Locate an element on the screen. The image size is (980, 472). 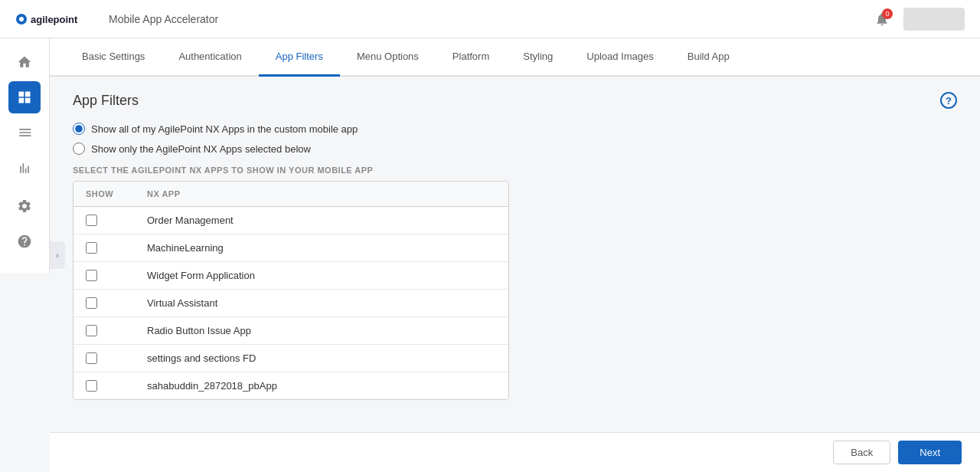
table-row: sahabuddin_2872018_pbApp is located at coordinates (291, 386).